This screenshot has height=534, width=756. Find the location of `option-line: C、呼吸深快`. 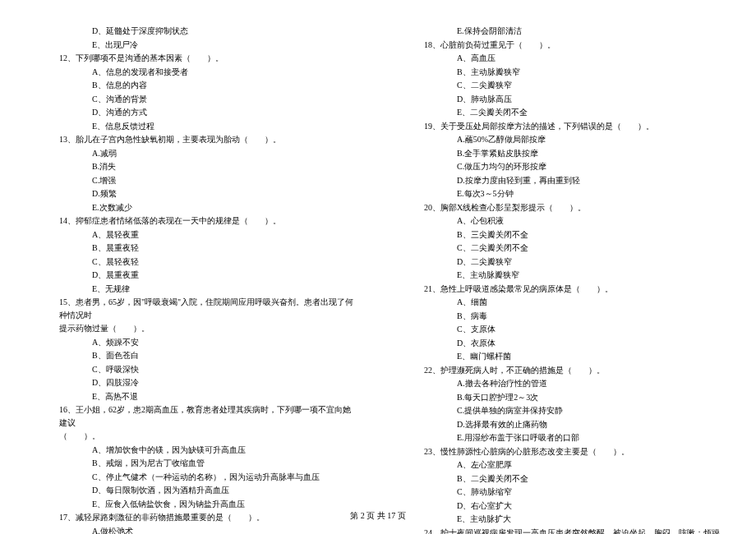

option-line: C、呼吸深快 is located at coordinates (225, 370).